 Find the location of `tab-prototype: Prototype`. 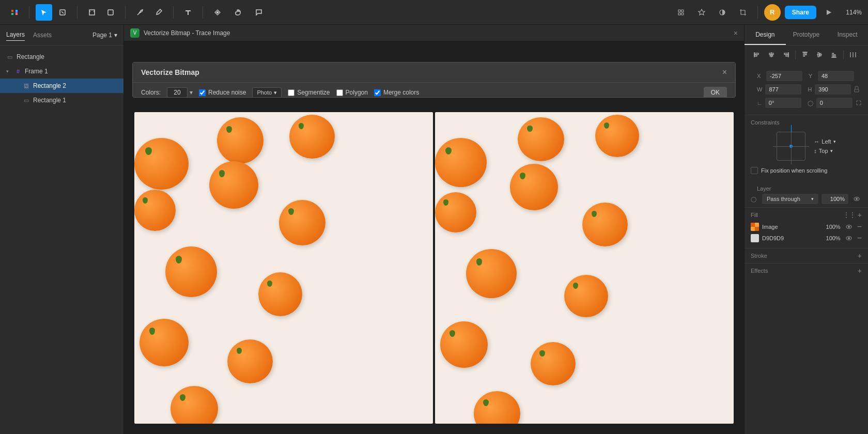

tab-prototype: Prototype is located at coordinates (807, 35).